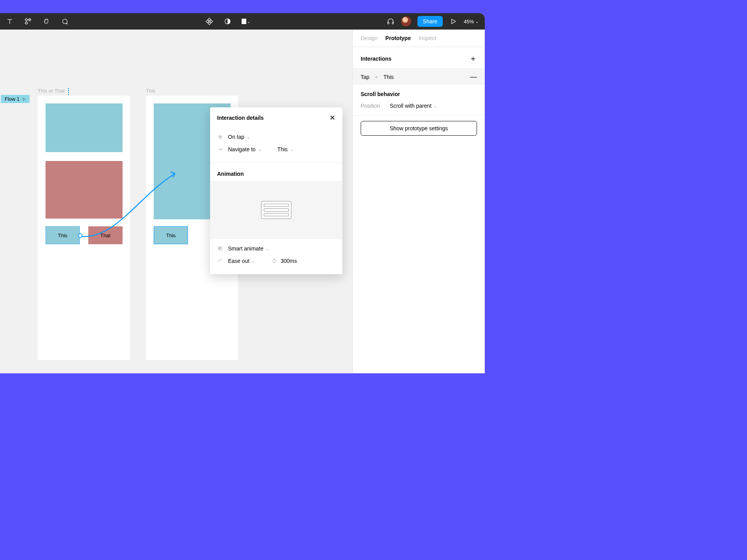 The height and width of the screenshot is (560, 747). What do you see at coordinates (228, 21) in the screenshot?
I see `contrast-icon` at bounding box center [228, 21].